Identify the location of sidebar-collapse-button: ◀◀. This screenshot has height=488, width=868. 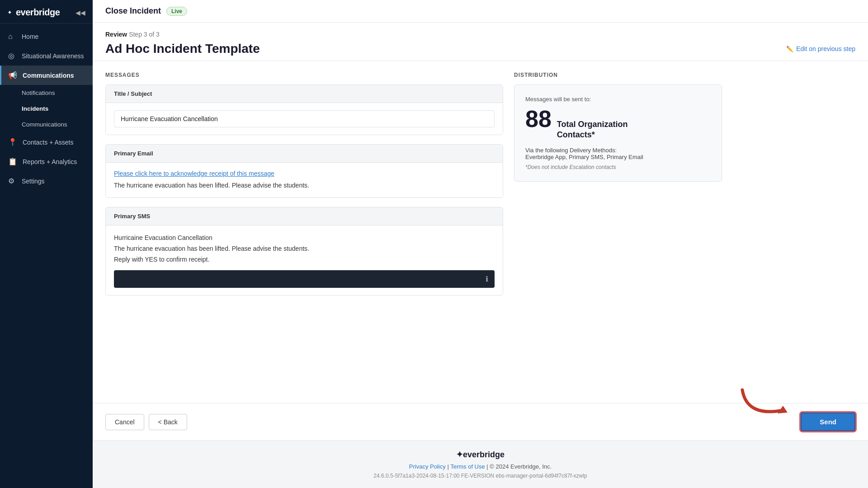
(80, 13).